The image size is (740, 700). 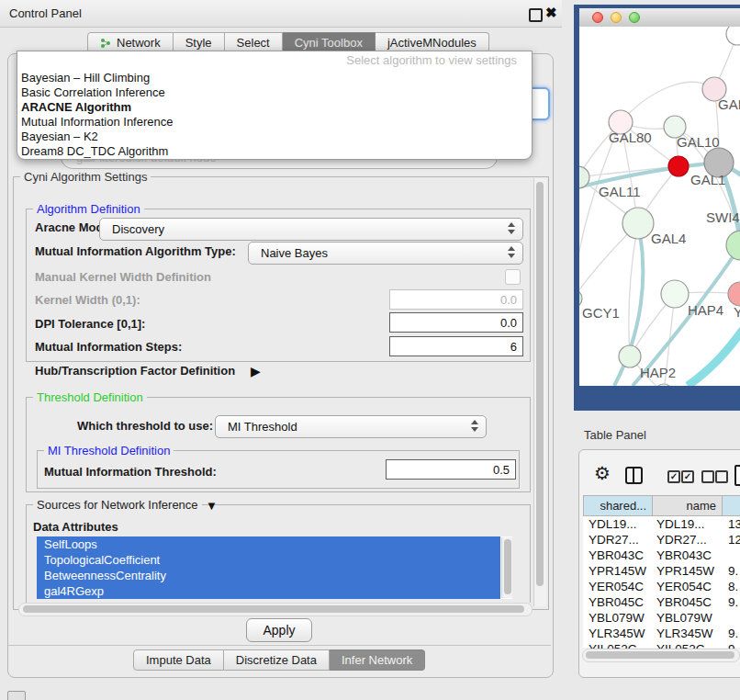 What do you see at coordinates (456, 346) in the screenshot?
I see `mi-steps-field` at bounding box center [456, 346].